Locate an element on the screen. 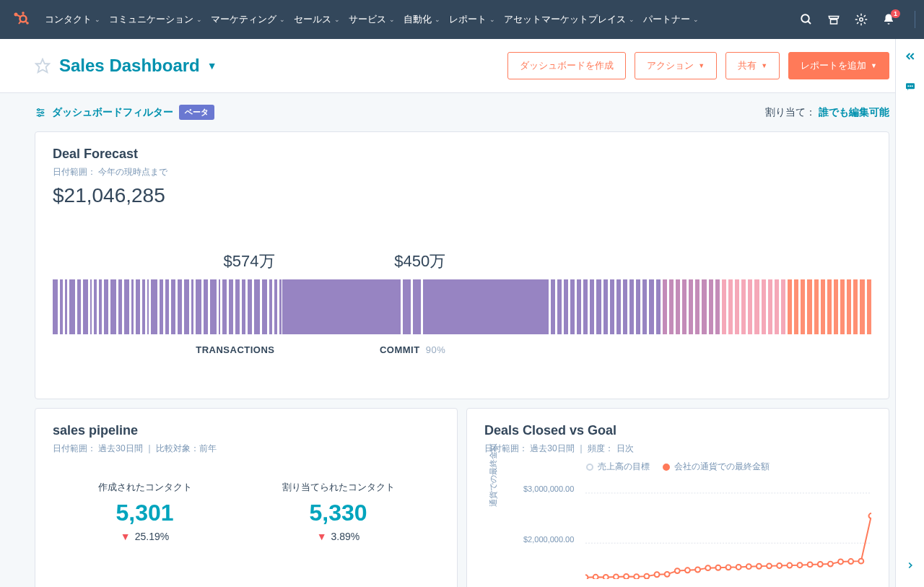 The height and width of the screenshot is (587, 924). sales-pipeline-card: sales pipeline 日付範囲： 過去30日間 ｜ 比較対象：前年 作成… is located at coordinates (246, 497).